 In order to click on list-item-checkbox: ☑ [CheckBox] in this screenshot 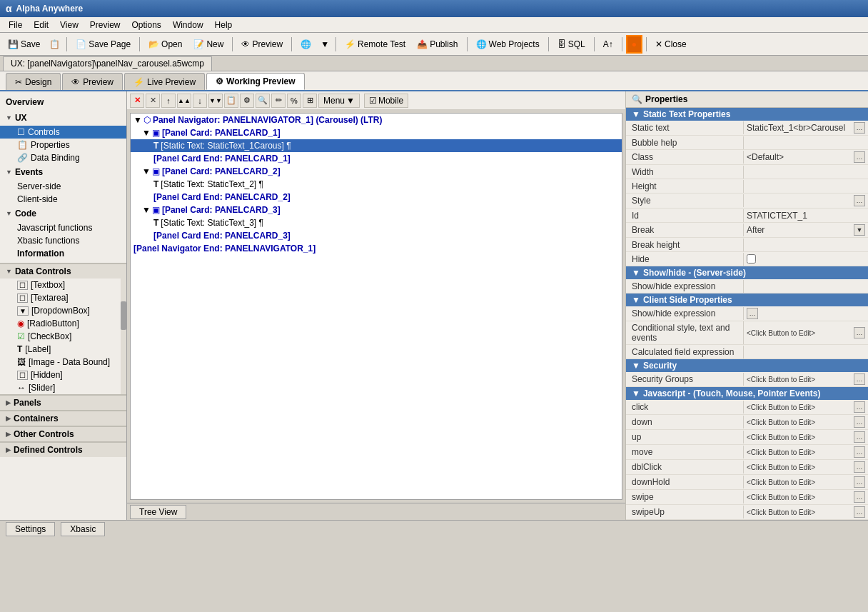, I will do `click(63, 336)`.